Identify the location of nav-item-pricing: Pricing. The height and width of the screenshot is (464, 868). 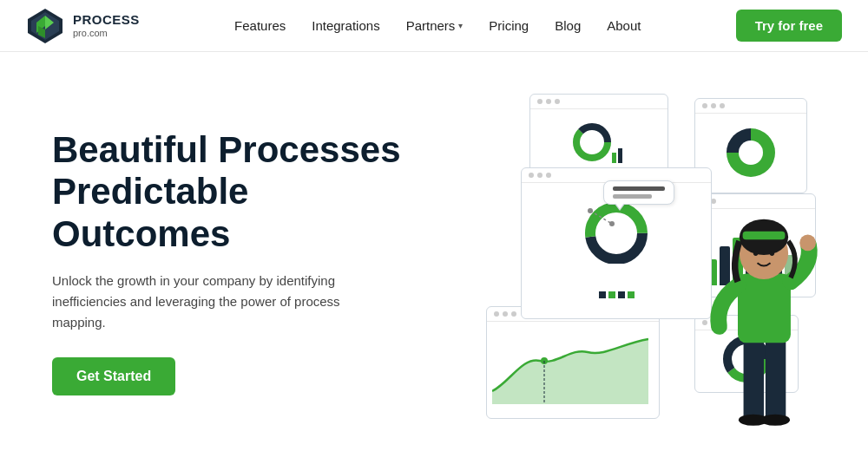
(509, 26).